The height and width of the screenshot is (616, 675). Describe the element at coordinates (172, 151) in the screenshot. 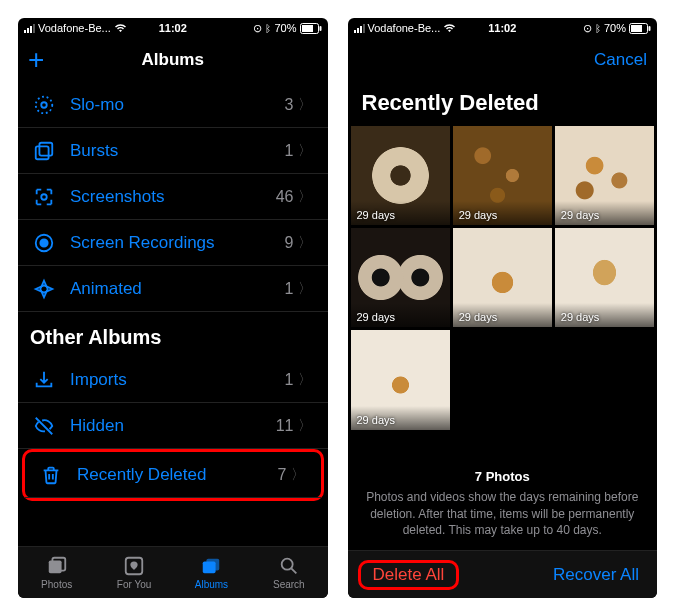

I see `row-label: Bursts` at that location.